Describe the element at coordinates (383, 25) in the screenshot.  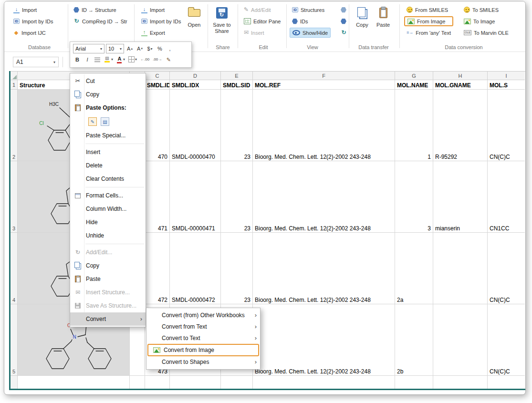
I see `ribbon-paste-button: Paste` at that location.